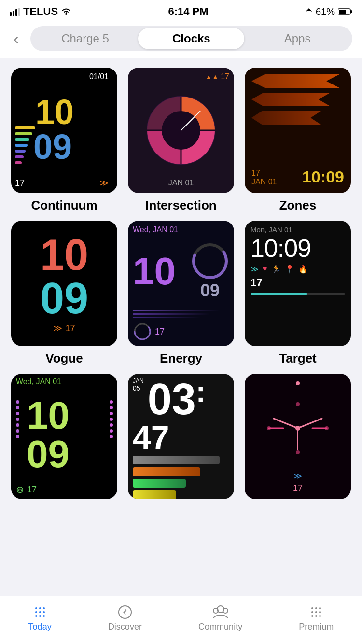 This screenshot has height=644, width=362. I want to click on striped-bars, so click(181, 477).